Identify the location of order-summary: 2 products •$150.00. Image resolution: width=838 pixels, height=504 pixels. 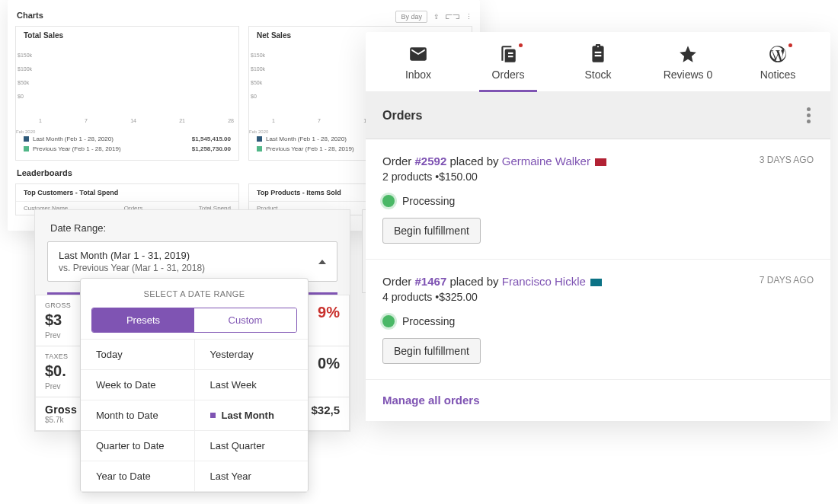
(494, 177).